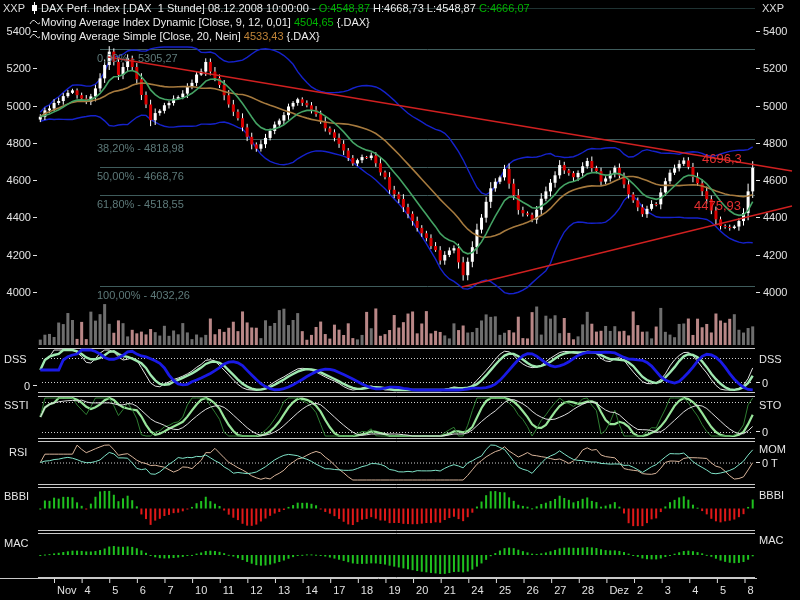 This screenshot has height=600, width=800. What do you see at coordinates (772, 449) in the screenshot?
I see `panel-label-mom-right: MOM` at bounding box center [772, 449].